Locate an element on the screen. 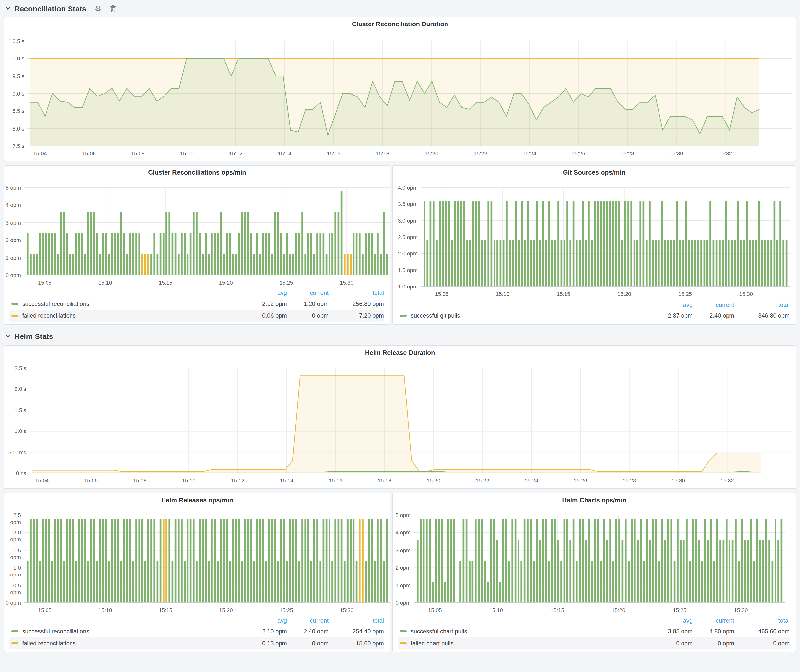  legend-row: successful git pulls2.87 opm2.40 opm346.… is located at coordinates (594, 315).